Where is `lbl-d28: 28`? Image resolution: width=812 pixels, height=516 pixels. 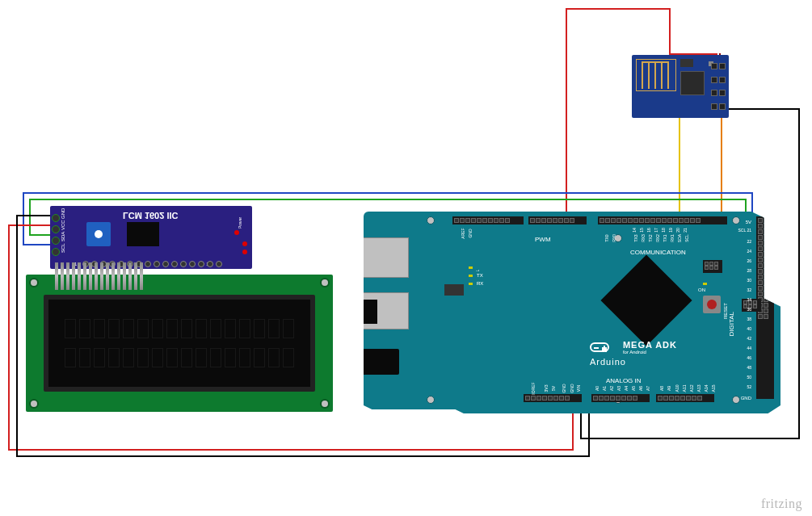 lbl-d28: 28 is located at coordinates (749, 271).